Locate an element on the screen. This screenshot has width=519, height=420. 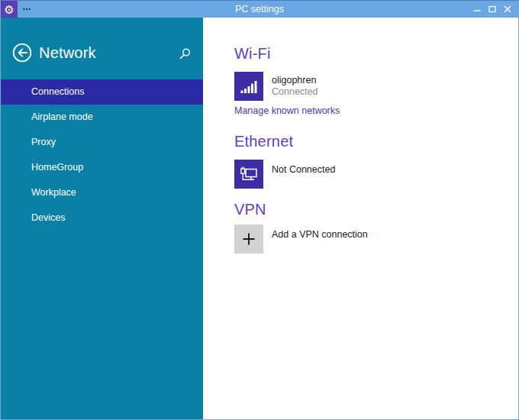
wifi-network-name: oligophren is located at coordinates (295, 81).